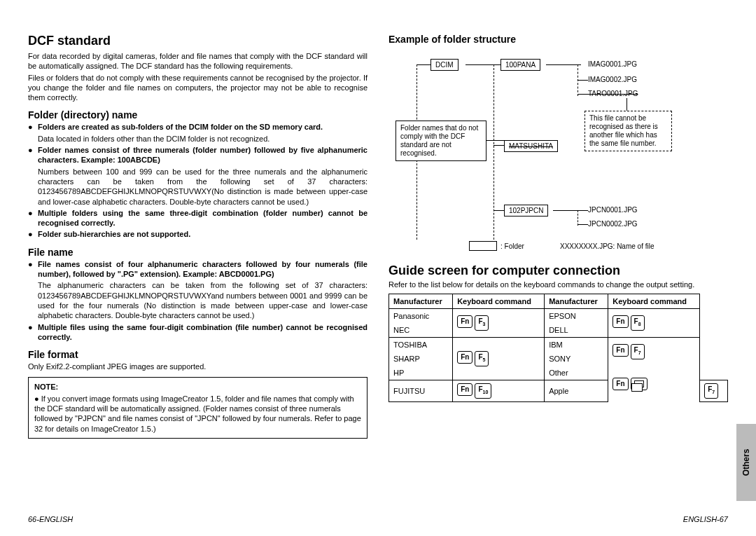 The image size is (756, 536). Describe the element at coordinates (559, 270) in the screenshot. I see `guide-heading: Guide screen for computer connection` at that location.